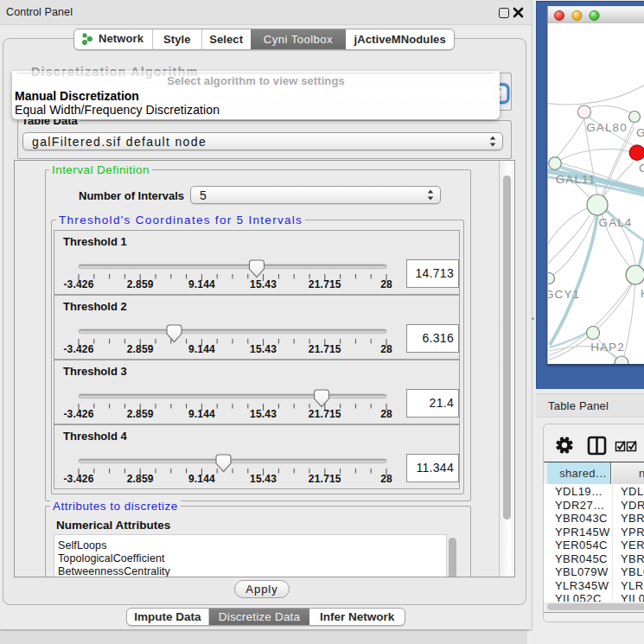  What do you see at coordinates (642, 294) in the screenshot?
I see `svg-text: H` at bounding box center [642, 294].